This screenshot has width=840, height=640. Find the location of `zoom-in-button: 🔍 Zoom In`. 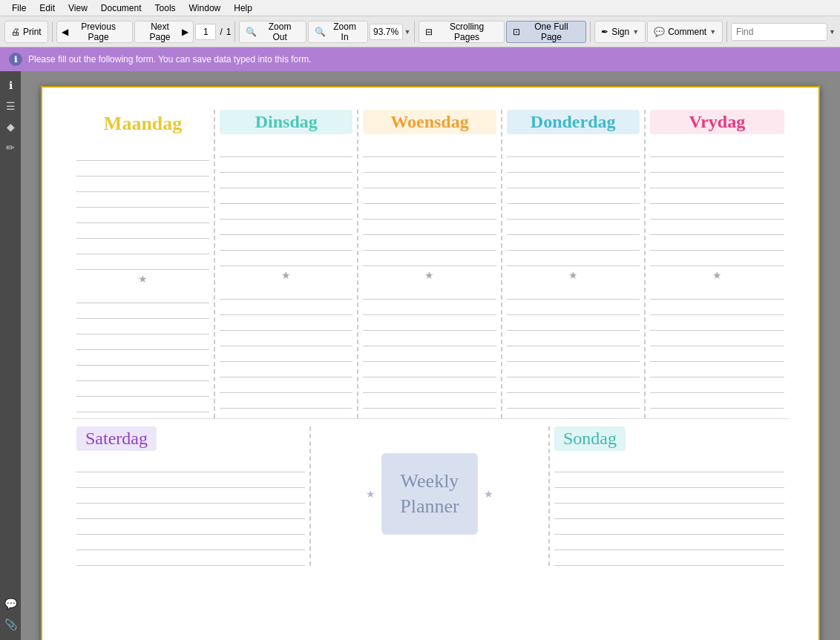

zoom-in-button: 🔍 Zoom In is located at coordinates (338, 32).